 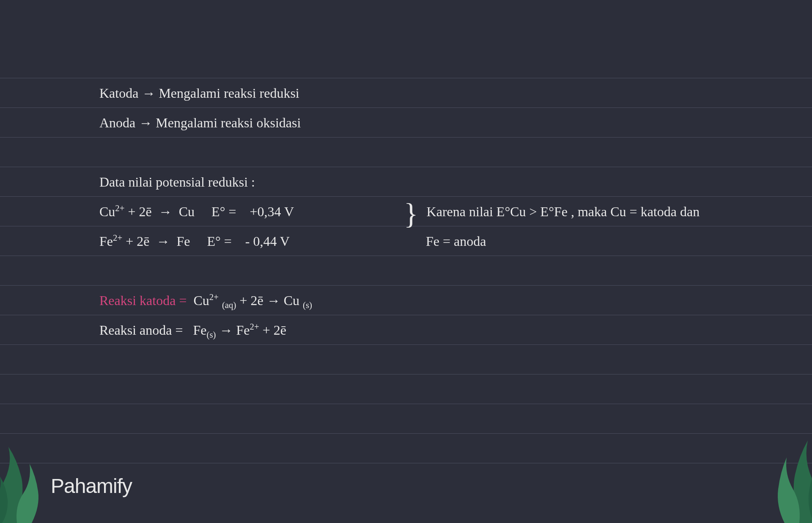 What do you see at coordinates (411, 214) in the screenshot?
I see `brace-icon: }` at bounding box center [411, 214].